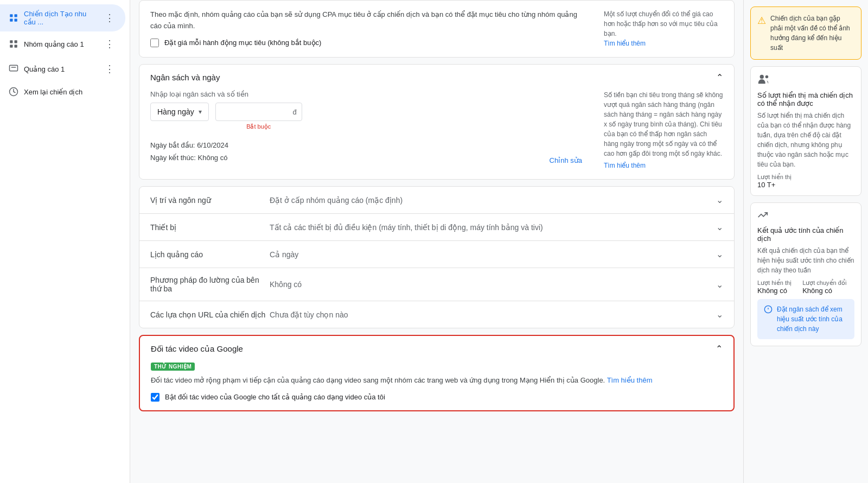  I want to click on right-panel: ⚠ Chiến dịch của bạn gặp phải một vấn đề…, so click(806, 242).